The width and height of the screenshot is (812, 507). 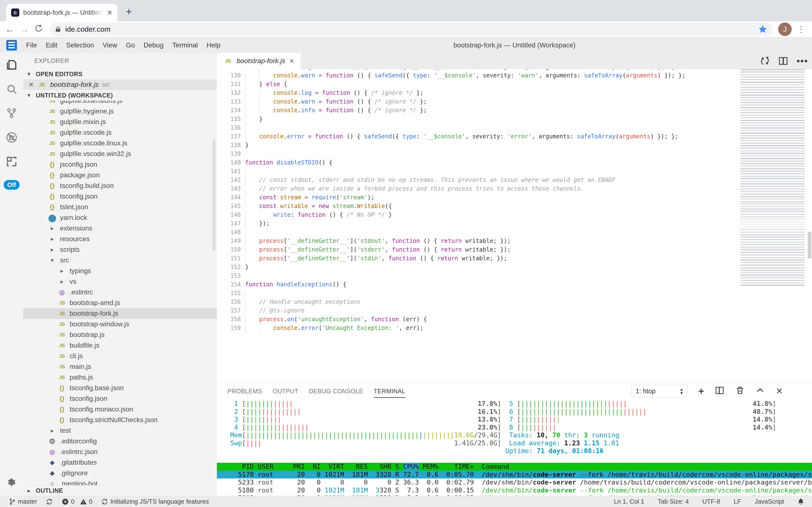 I want to click on htop-process-row-5180: 5180 root 20 0 1021M 181M 3328 S 7.3 0.6…, so click(x=514, y=490).